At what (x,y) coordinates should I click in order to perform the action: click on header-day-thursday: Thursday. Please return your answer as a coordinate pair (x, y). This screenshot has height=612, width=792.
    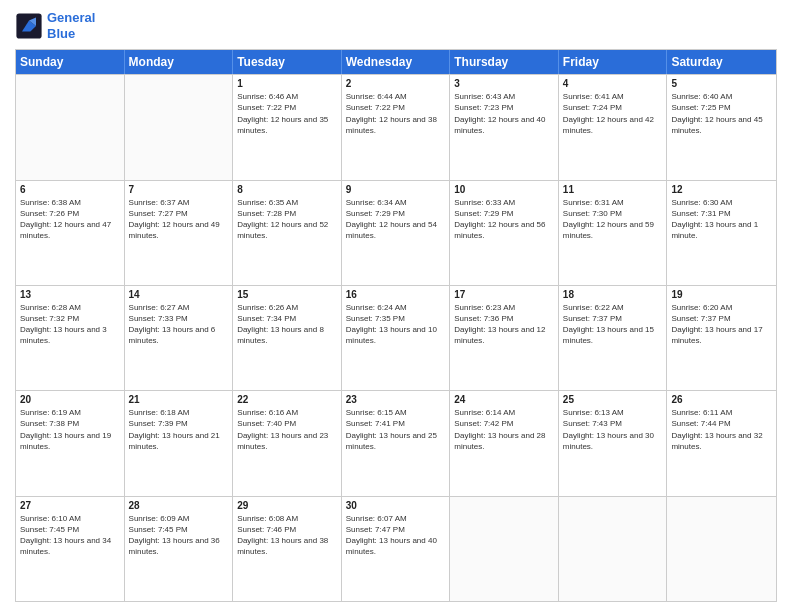
    Looking at the image, I should click on (504, 62).